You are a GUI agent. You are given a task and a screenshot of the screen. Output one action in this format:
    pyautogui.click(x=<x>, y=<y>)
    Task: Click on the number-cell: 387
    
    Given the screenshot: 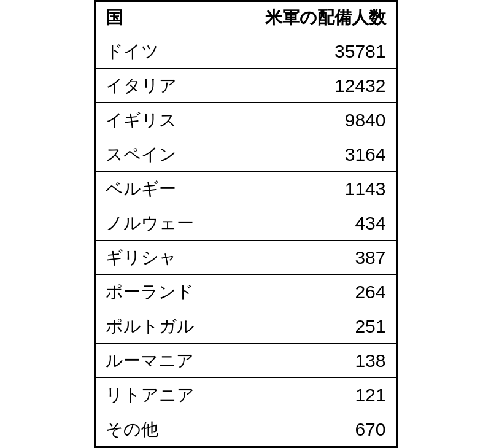 What is the action you would take?
    pyautogui.click(x=325, y=258)
    